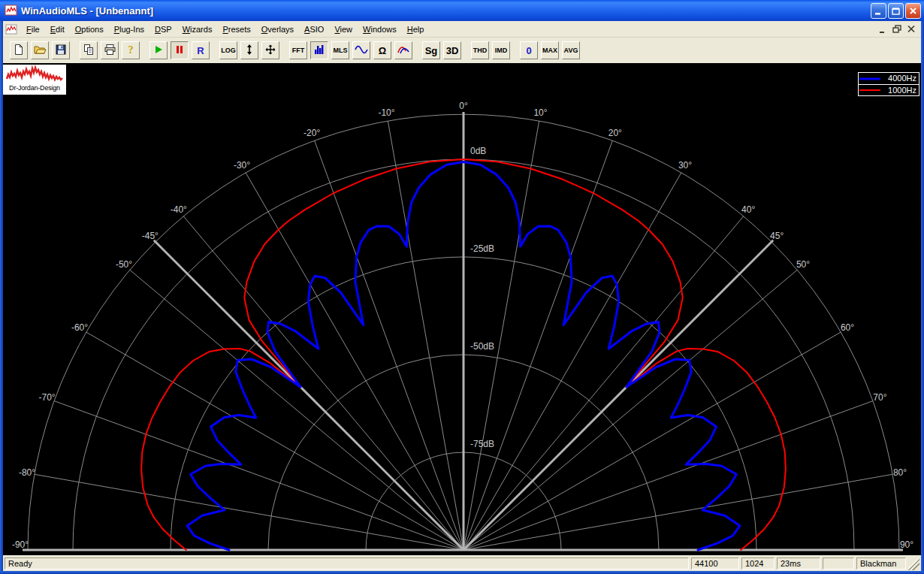  Describe the element at coordinates (847, 328) in the screenshot. I see `svg-text: 60°` at that location.